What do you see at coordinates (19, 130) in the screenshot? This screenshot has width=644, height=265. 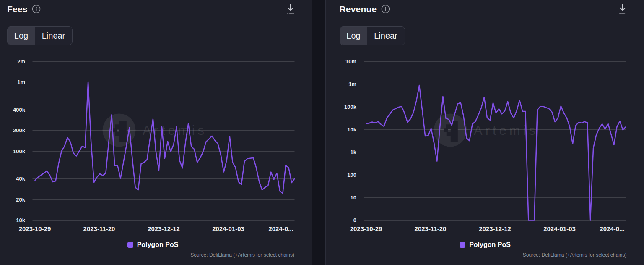 I see `svg-text: 200k` at bounding box center [19, 130].